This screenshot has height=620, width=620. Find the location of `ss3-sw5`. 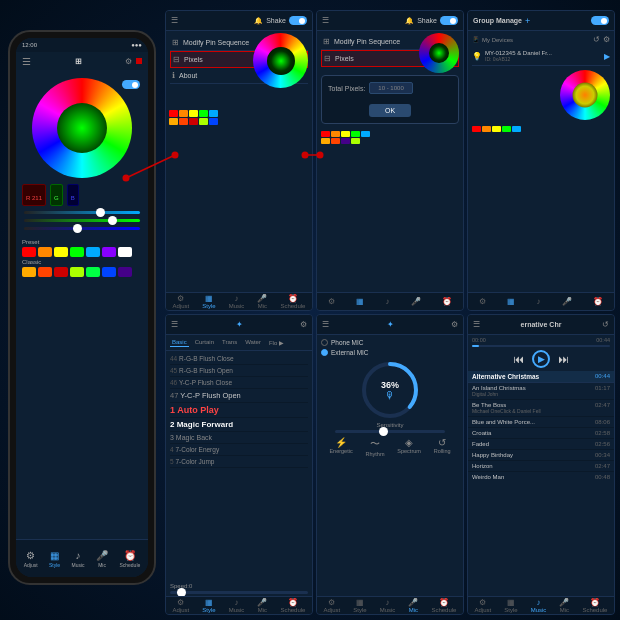

ss3-sw5 is located at coordinates (516, 129).